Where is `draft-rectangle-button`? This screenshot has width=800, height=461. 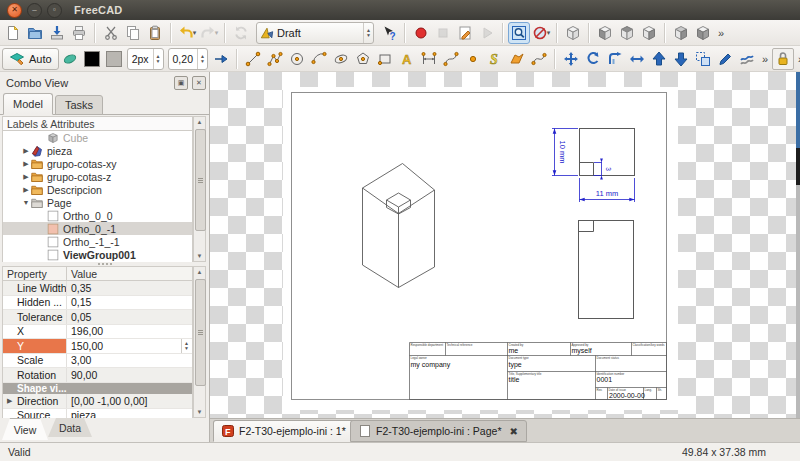
draft-rectangle-button is located at coordinates (385, 59).